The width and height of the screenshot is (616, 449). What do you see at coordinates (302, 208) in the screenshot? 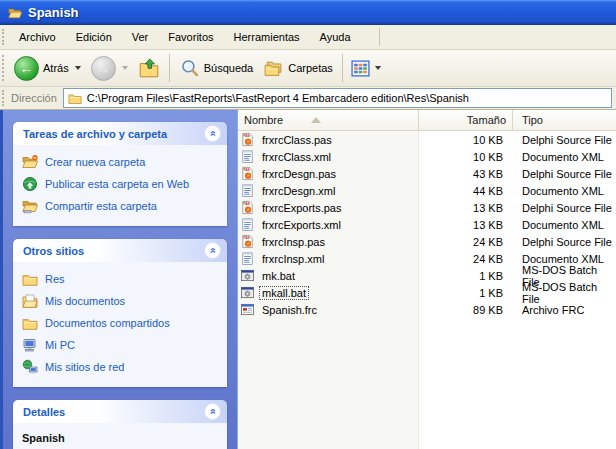
I see `file-name: frxrcExports.pas` at bounding box center [302, 208].